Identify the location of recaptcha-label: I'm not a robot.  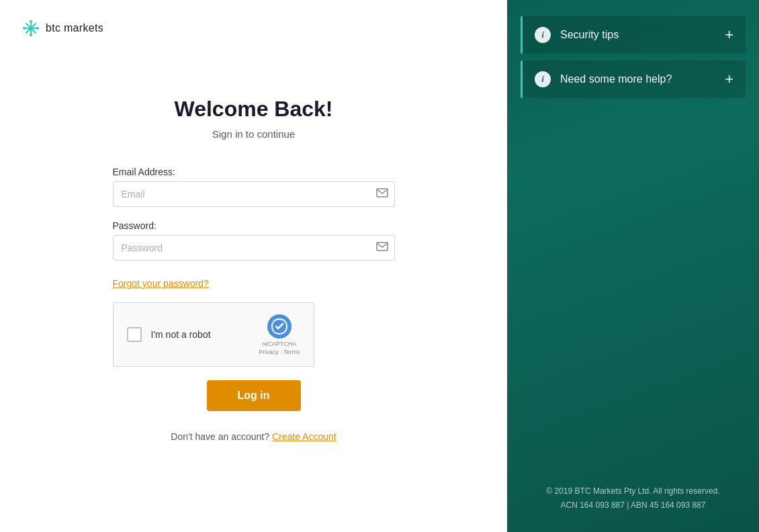
(181, 335).